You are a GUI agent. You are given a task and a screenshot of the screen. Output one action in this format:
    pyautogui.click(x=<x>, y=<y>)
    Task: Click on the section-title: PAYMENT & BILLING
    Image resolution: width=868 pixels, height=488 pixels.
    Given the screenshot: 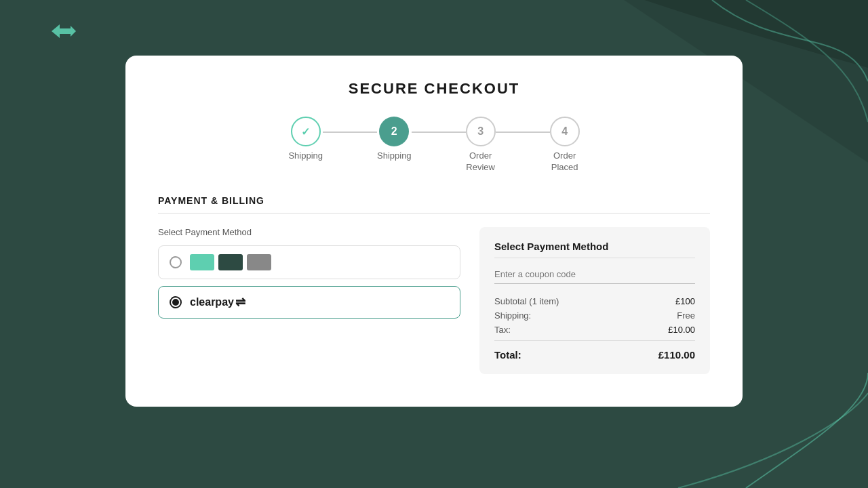 What is the action you would take?
    pyautogui.click(x=434, y=201)
    